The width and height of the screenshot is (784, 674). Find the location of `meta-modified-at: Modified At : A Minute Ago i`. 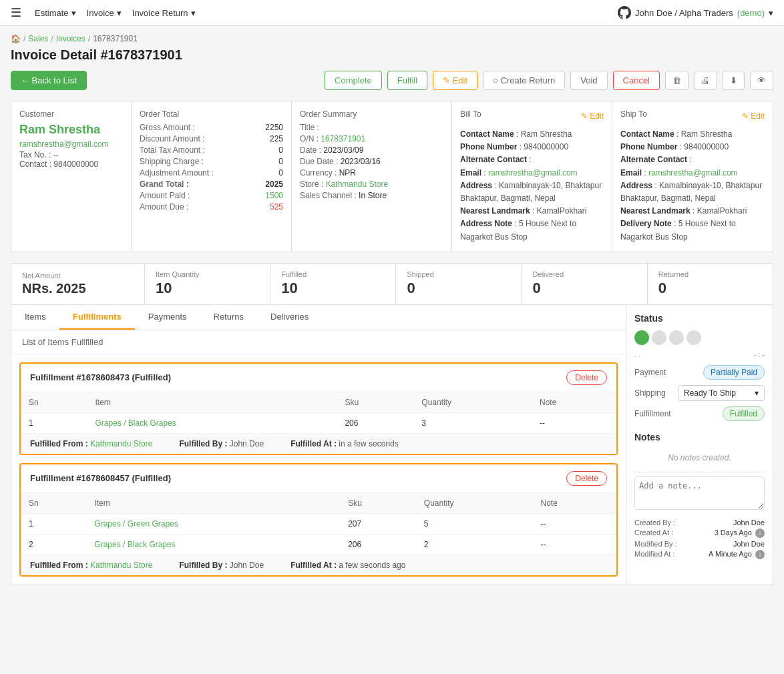

meta-modified-at: Modified At : A Minute Ago i is located at coordinates (700, 555).